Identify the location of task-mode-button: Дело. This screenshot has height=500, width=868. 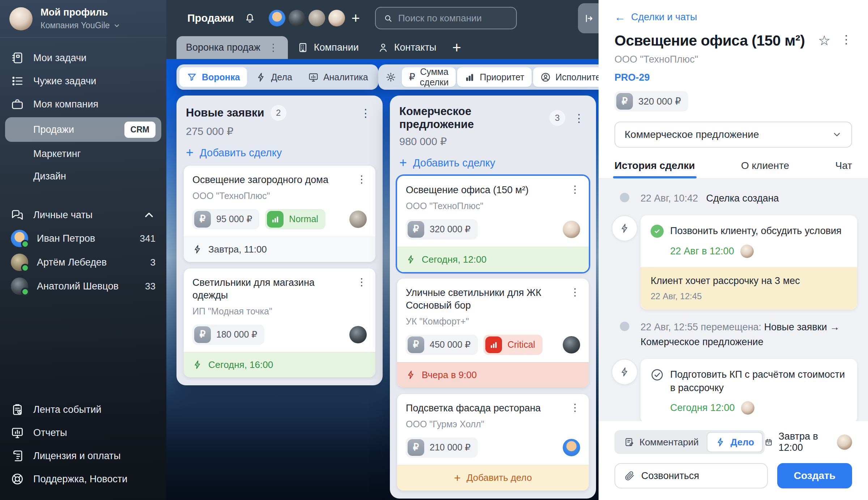
(735, 442).